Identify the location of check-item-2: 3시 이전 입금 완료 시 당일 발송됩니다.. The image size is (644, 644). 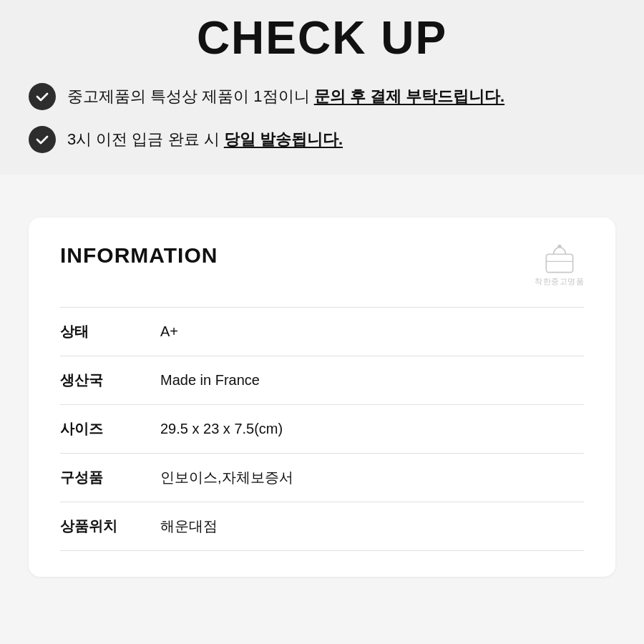
(322, 140).